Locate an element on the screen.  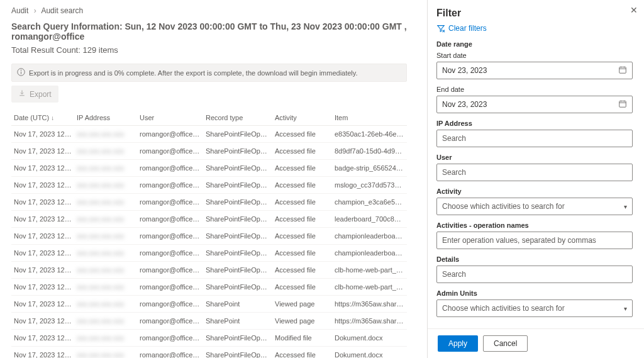
col-ip: IP Address is located at coordinates (106, 118).